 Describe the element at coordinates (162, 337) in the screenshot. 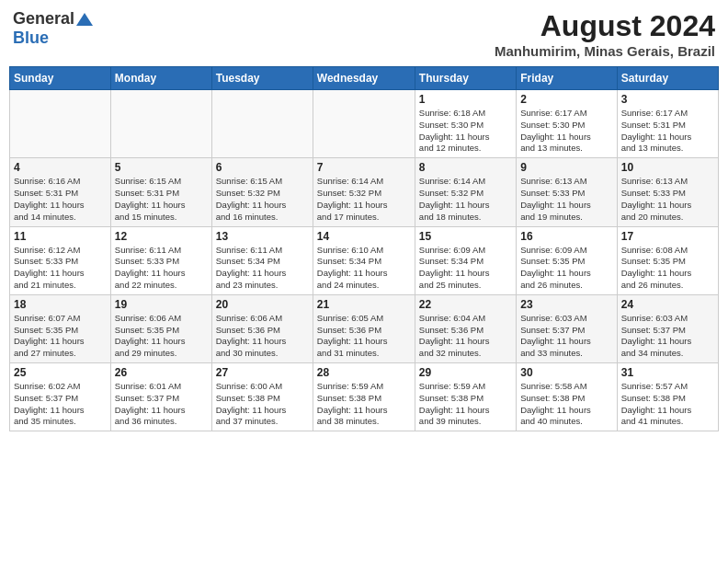

I see `day-info: Sunrise: 6:06 AM Sunset: 5:35 PM Dayligh…` at that location.